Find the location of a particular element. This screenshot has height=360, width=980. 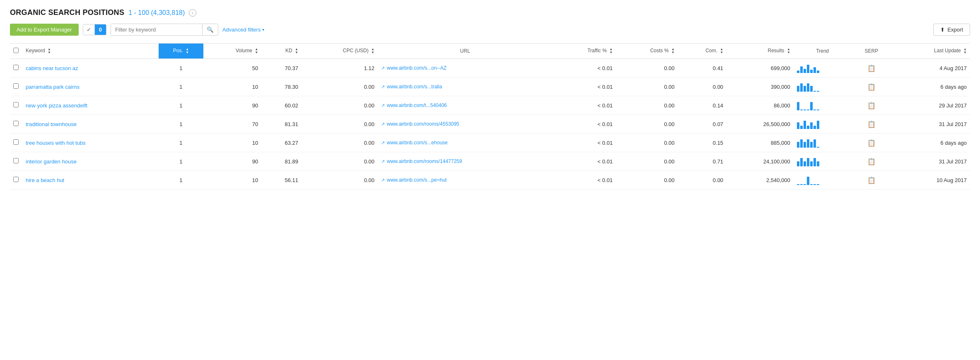

costs-cell: 0.00 is located at coordinates (647, 180).